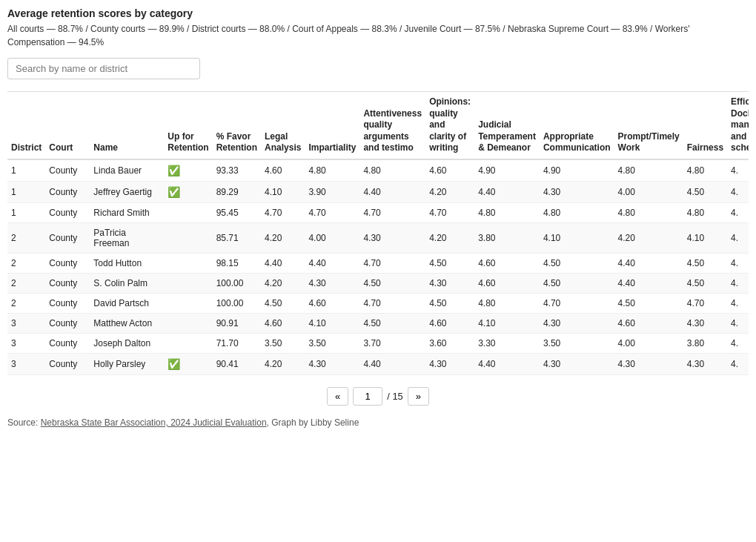 Image resolution: width=756 pixels, height=542 pixels. Describe the element at coordinates (127, 262) in the screenshot. I see `table-cell: Todd Hutton` at that location.